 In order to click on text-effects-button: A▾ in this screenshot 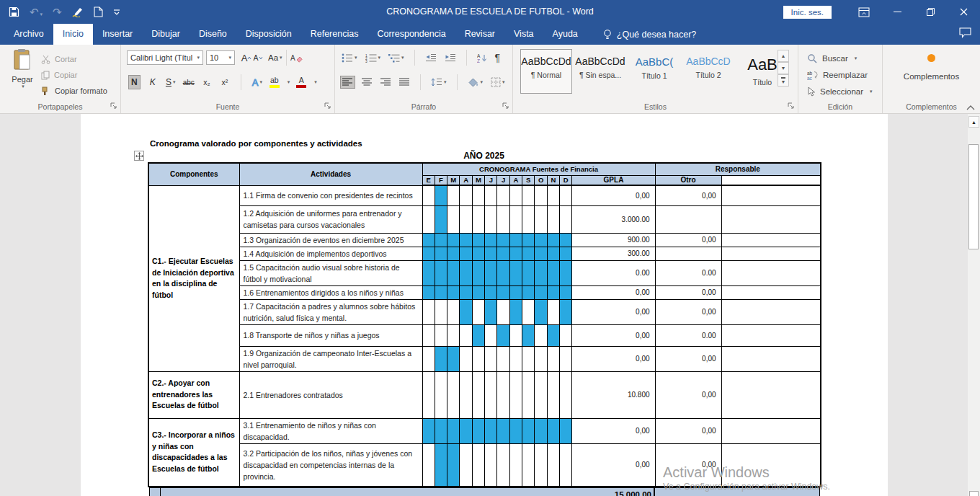, I will do `click(257, 82)`.